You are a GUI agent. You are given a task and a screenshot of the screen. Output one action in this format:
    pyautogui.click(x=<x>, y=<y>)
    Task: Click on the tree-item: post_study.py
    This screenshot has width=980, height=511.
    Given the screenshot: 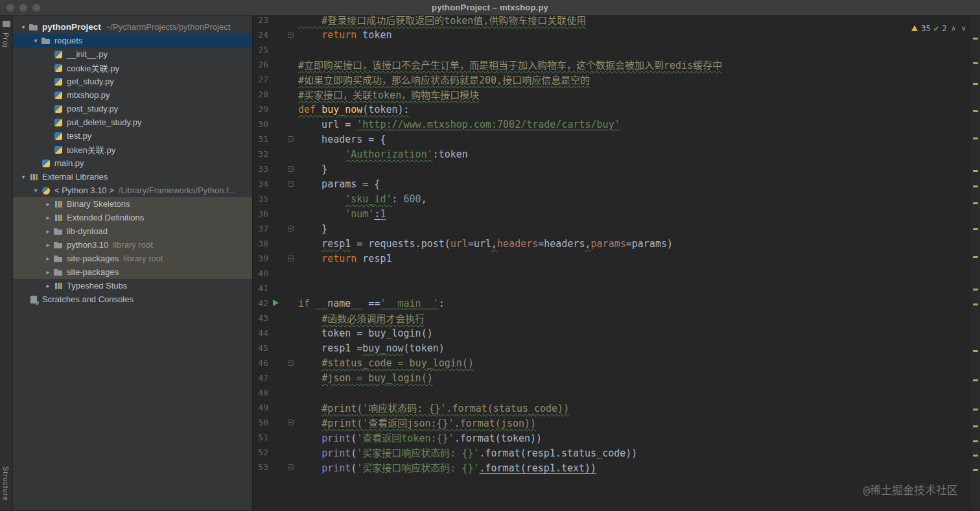 What is the action you would take?
    pyautogui.click(x=132, y=109)
    